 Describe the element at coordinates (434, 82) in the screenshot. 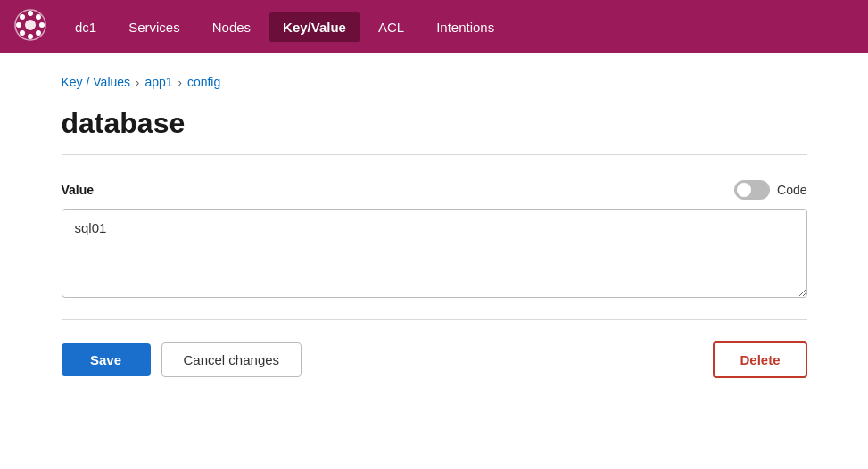

I see `breadcrumb: Key / Values › app1 › config` at that location.